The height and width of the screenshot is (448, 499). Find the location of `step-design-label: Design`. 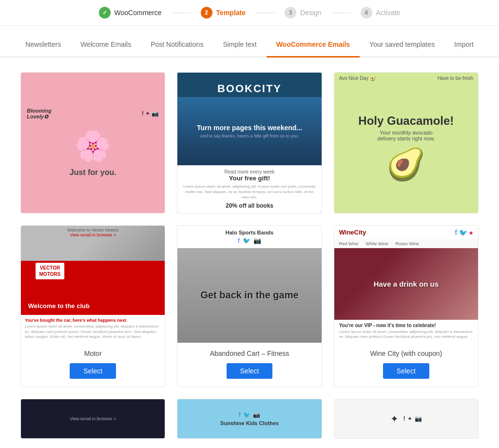

step-design-label: Design is located at coordinates (311, 13).